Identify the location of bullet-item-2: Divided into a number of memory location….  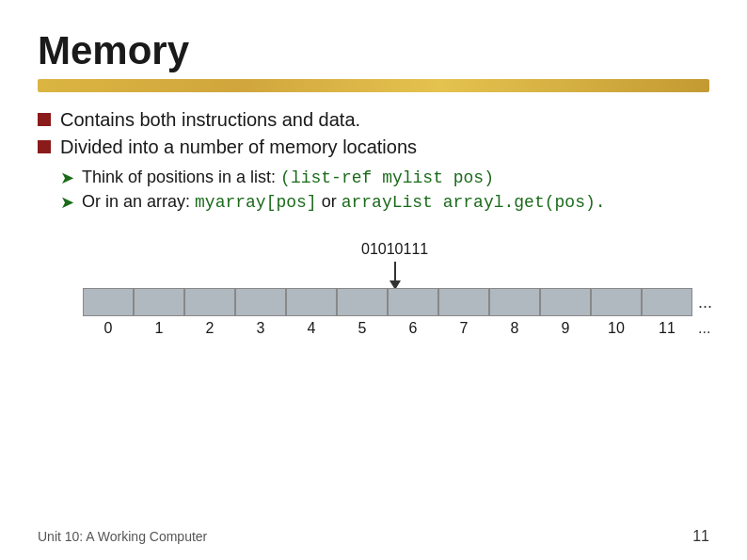
(374, 147).